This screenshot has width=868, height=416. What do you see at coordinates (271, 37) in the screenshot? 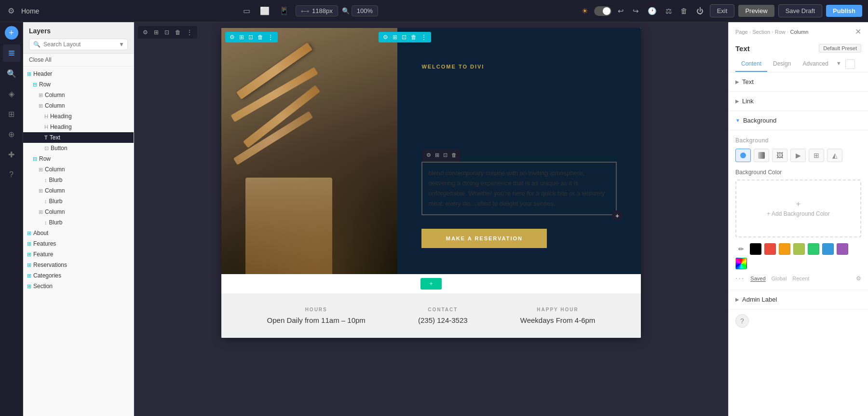
I see `section-more-btn: ⋮` at bounding box center [271, 37].